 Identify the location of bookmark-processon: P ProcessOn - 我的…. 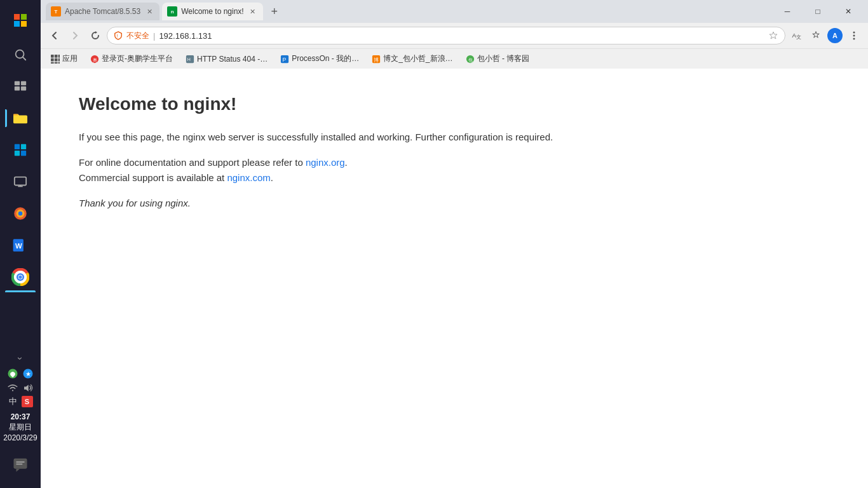
(320, 58).